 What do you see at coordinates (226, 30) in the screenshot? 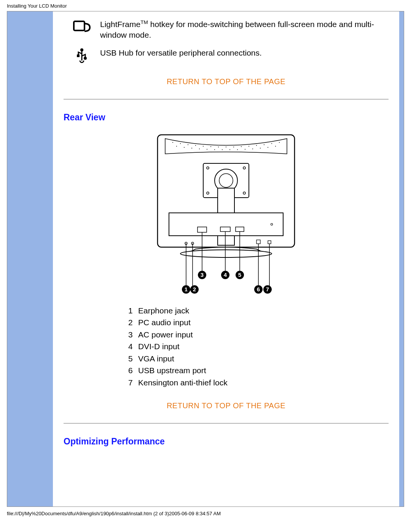
I see `feature-lightframe: LightFrameTM hotkey for mode-switching b…` at bounding box center [226, 30].